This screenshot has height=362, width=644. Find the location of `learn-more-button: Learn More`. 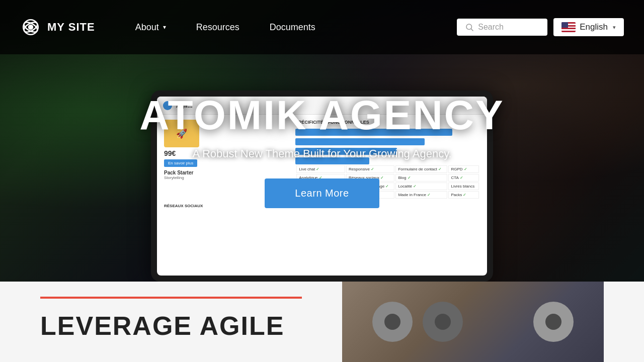

learn-more-button: Learn More is located at coordinates (322, 193).